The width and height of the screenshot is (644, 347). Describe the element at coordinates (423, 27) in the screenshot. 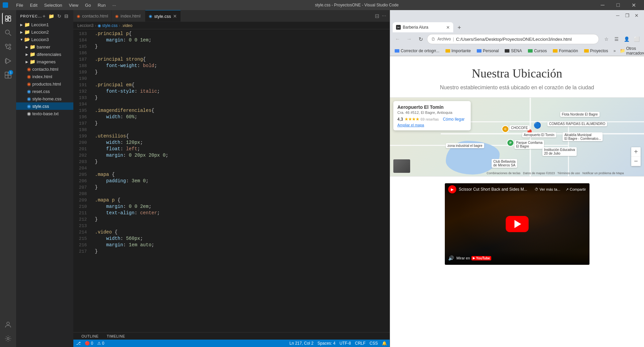

I see `browser-tab-barberia: ✂ Barberia Alura ✕` at that location.